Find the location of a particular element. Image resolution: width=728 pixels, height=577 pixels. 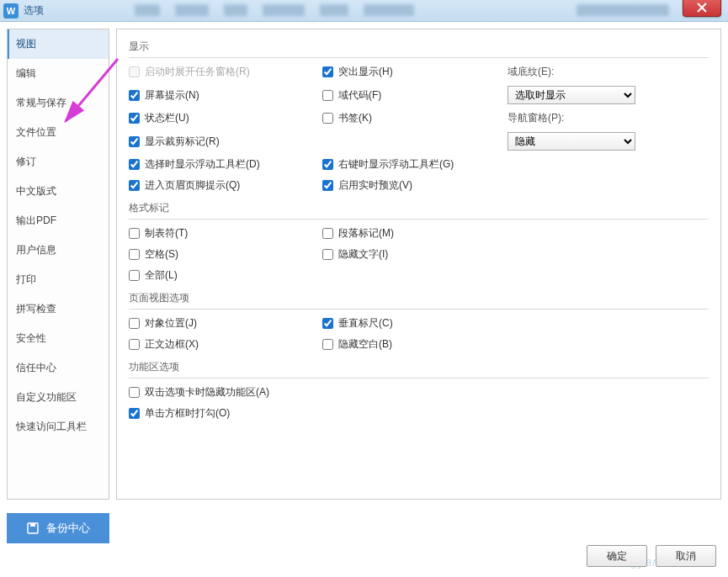

sidebar-item-quick-access: 快速访问工具栏 is located at coordinates (58, 427).